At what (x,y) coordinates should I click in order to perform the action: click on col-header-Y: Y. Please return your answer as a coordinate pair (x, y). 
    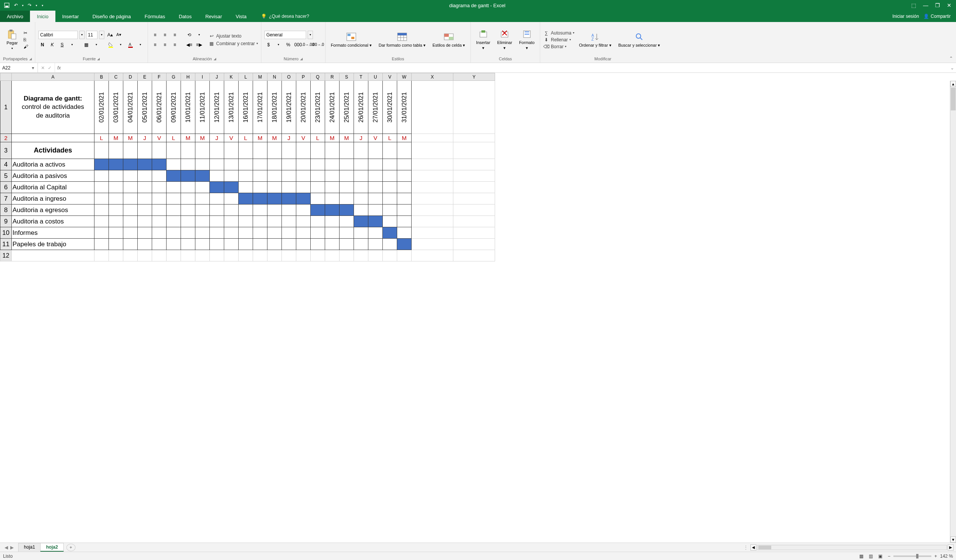
    Looking at the image, I should click on (474, 77).